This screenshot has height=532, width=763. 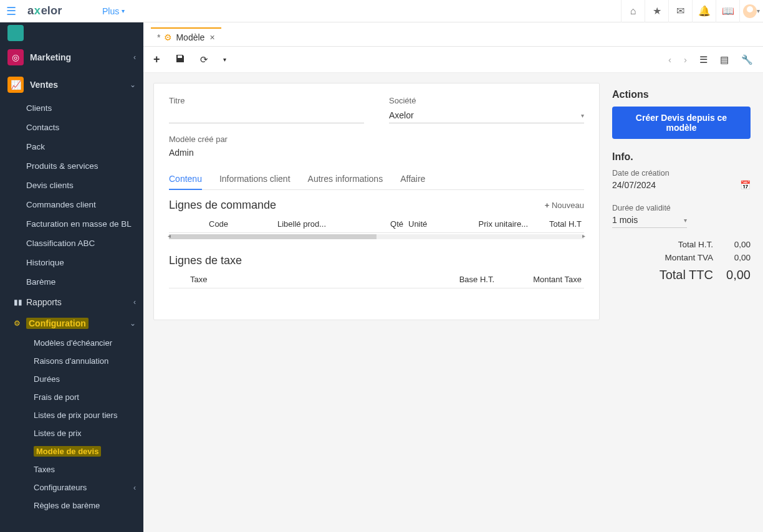 What do you see at coordinates (72, 33) in the screenshot?
I see `sidebar-item-top` at bounding box center [72, 33].